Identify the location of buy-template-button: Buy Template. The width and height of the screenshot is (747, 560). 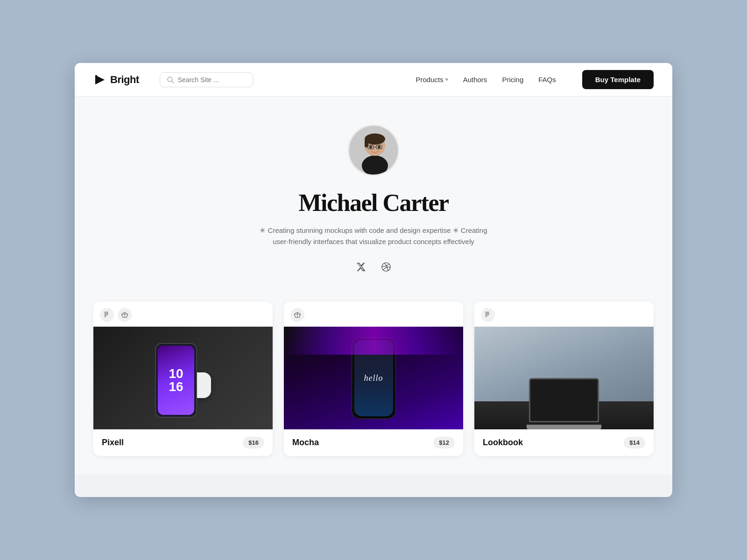
(618, 79).